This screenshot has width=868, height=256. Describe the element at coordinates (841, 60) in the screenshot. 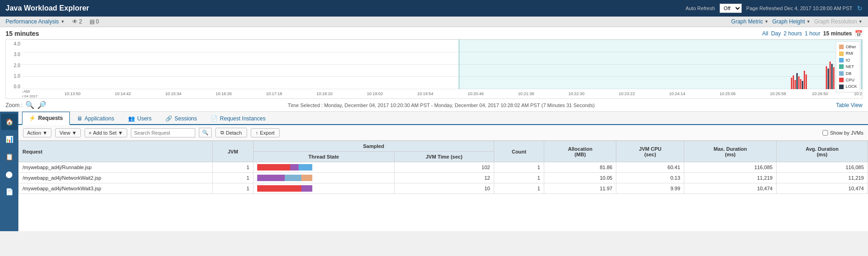

I see `legend-color-io` at that location.